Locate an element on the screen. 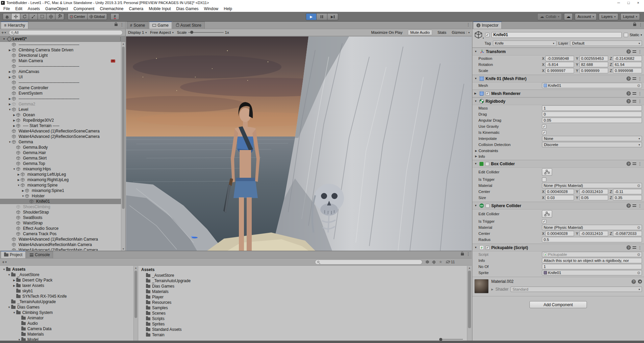 The height and width of the screenshot is (343, 644). hierarchy-item-swatboots: SwatBoots is located at coordinates (63, 218).